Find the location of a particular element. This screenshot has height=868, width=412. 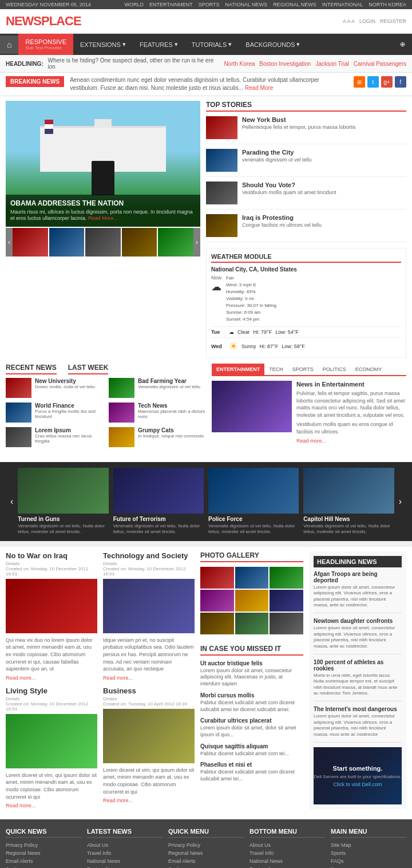

top-nav-regional: REGIONAL NEWS is located at coordinates (295, 5).